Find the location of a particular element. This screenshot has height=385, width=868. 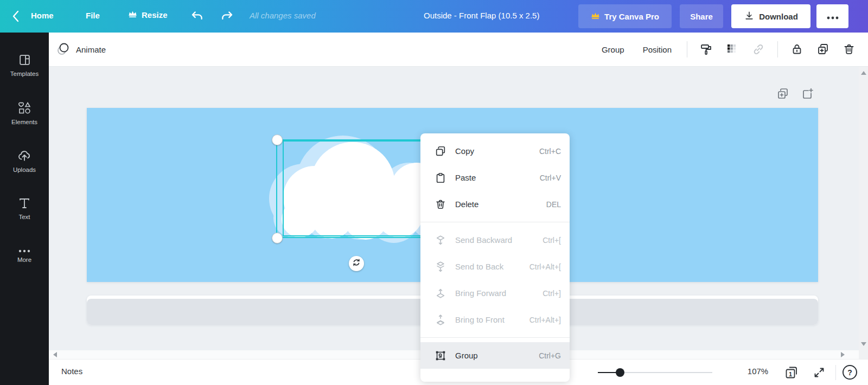

menu-item-group: Group Ctrl+G is located at coordinates (495, 356).